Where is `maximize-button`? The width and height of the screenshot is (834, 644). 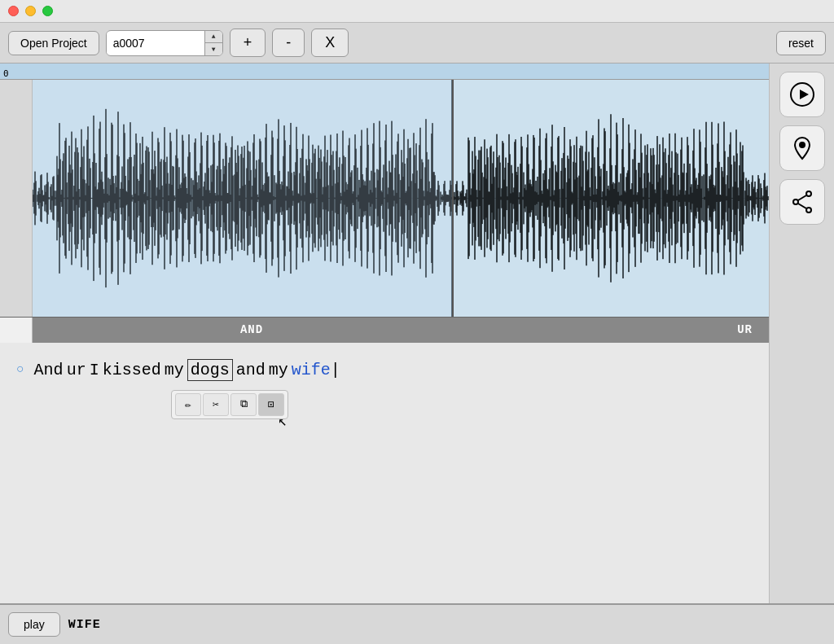 maximize-button is located at coordinates (47, 11).